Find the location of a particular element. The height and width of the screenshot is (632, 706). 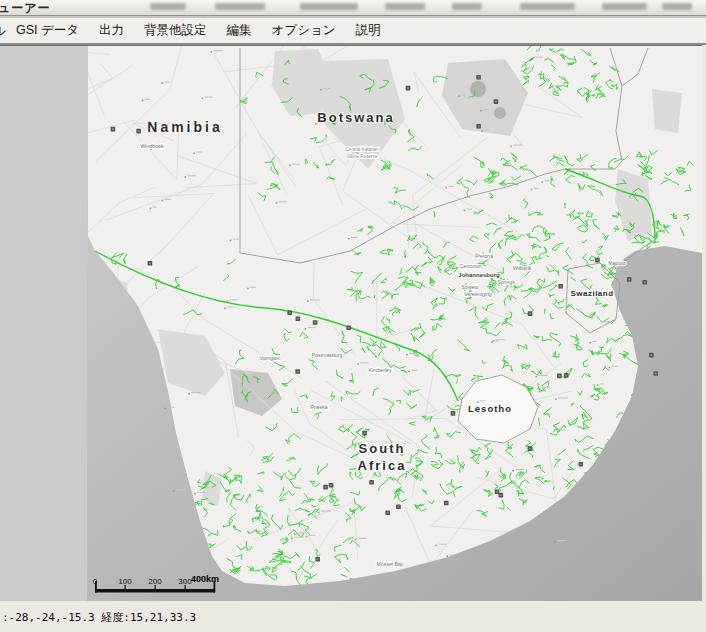

menu-item-output: 出力 is located at coordinates (112, 30).